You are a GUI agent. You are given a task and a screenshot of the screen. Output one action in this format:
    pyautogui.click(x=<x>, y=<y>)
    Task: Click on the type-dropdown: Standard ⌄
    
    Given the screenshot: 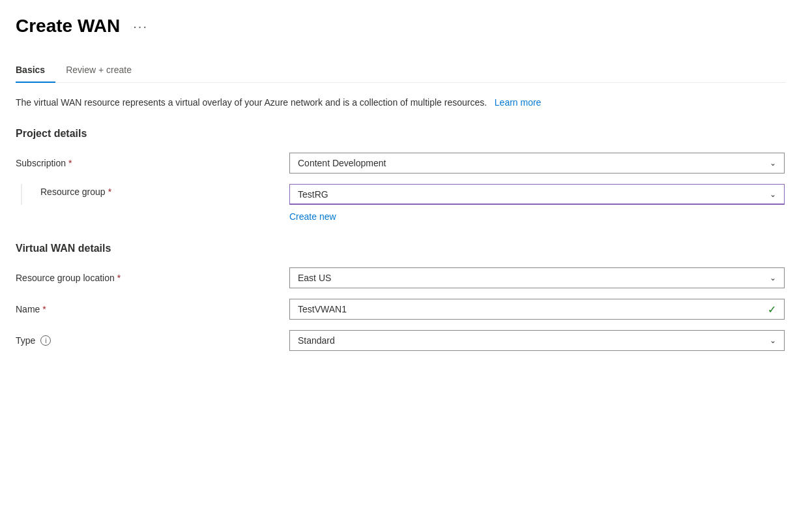 What is the action you would take?
    pyautogui.click(x=537, y=340)
    